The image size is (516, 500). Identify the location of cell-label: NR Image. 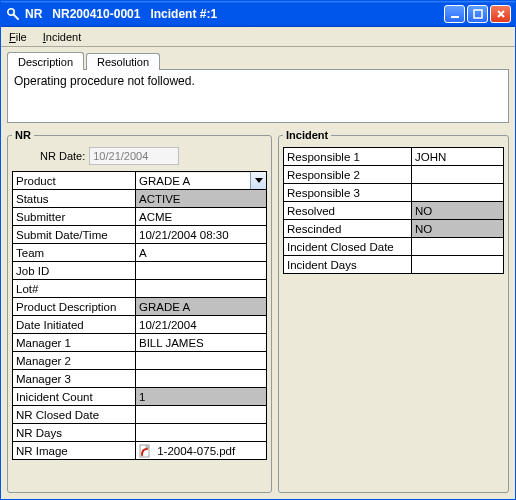
(74, 451).